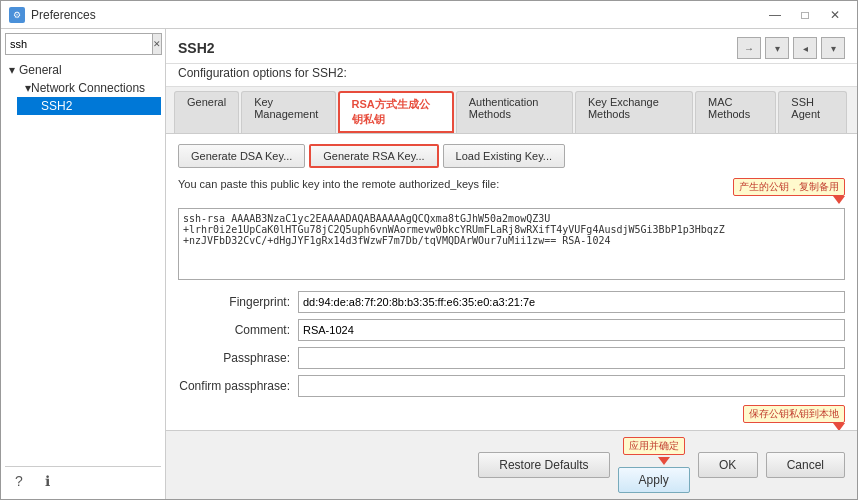 The image size is (858, 500). What do you see at coordinates (791, 48) in the screenshot?
I see `panel-header-controls: → ▾ ◂ ▾` at bounding box center [791, 48].